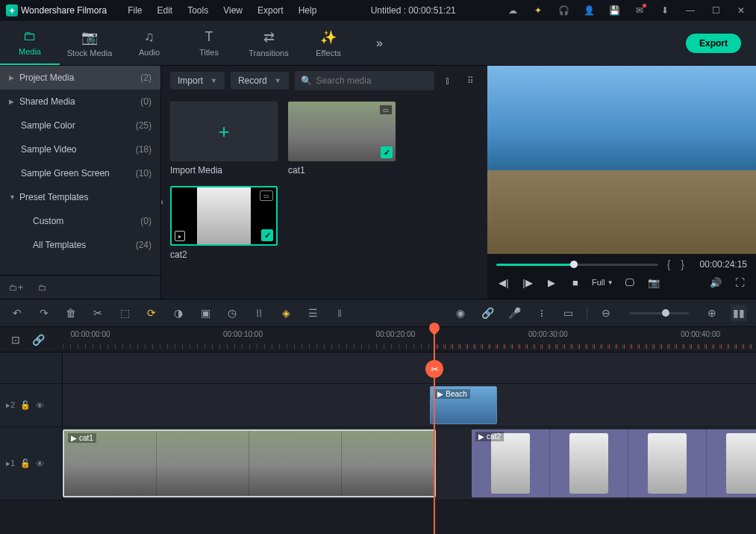 Image resolution: width=756 pixels, height=534 pixels. What do you see at coordinates (328, 43) in the screenshot?
I see `tab-effects: ✨ Effects` at bounding box center [328, 43].